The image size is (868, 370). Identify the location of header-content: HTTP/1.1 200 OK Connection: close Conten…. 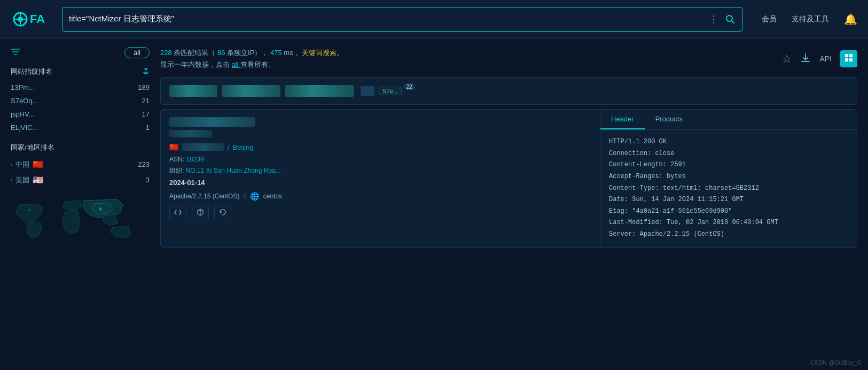
(729, 188).